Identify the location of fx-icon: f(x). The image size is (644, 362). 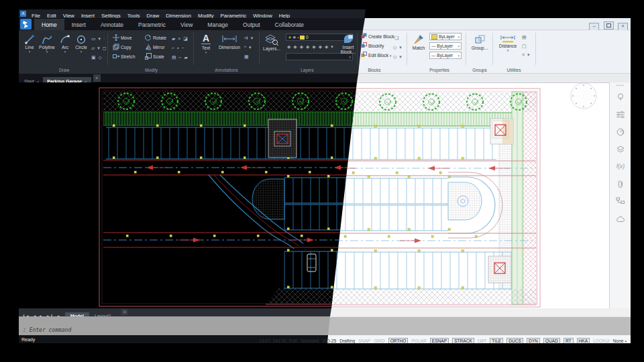
(620, 166).